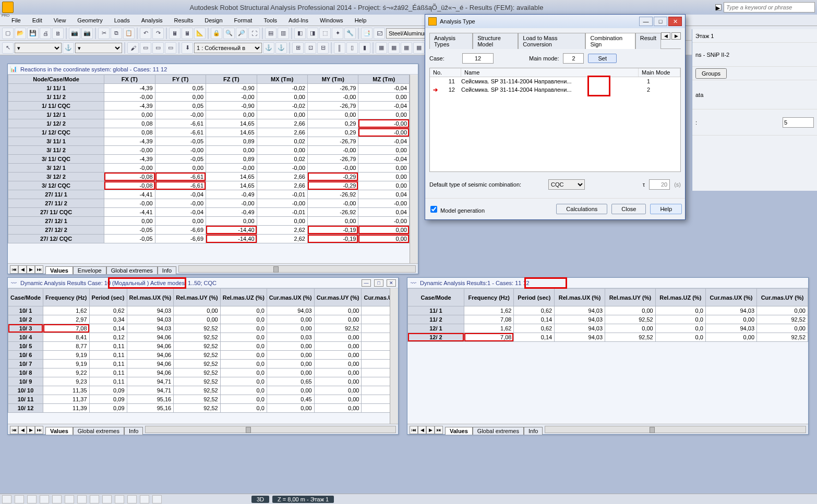  What do you see at coordinates (8, 48) in the screenshot?
I see `pointer-icon: ↖` at bounding box center [8, 48].